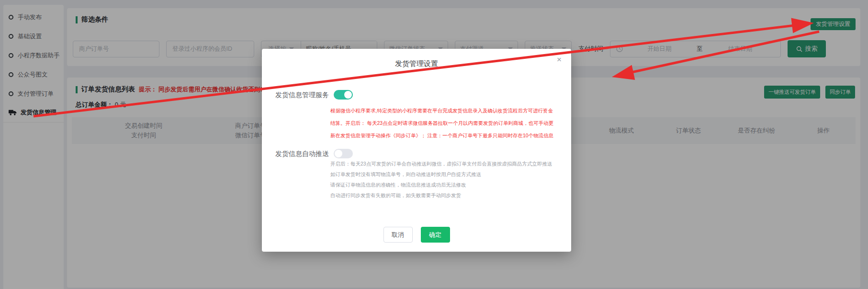  I want to click on service-toggle, so click(343, 95).